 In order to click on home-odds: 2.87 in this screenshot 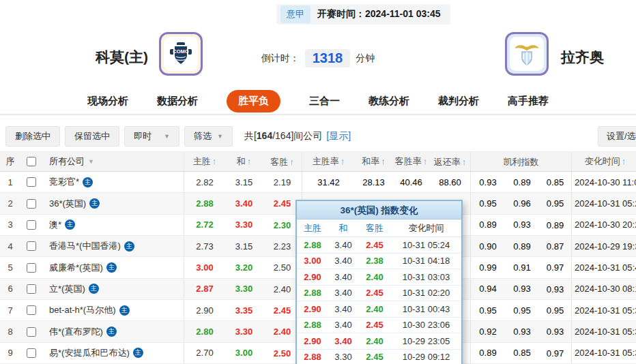, I will do `click(205, 289)`.